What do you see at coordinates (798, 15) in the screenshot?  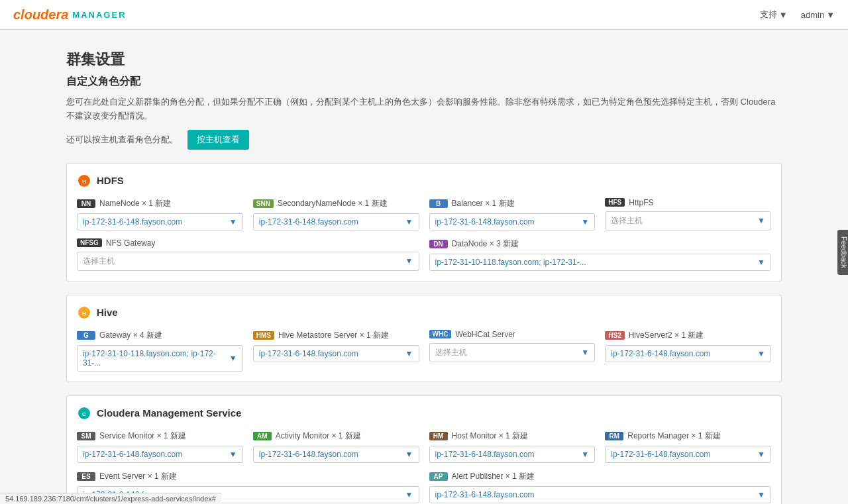 I see `header-nav: 支持 ▼ admin ▼` at bounding box center [798, 15].